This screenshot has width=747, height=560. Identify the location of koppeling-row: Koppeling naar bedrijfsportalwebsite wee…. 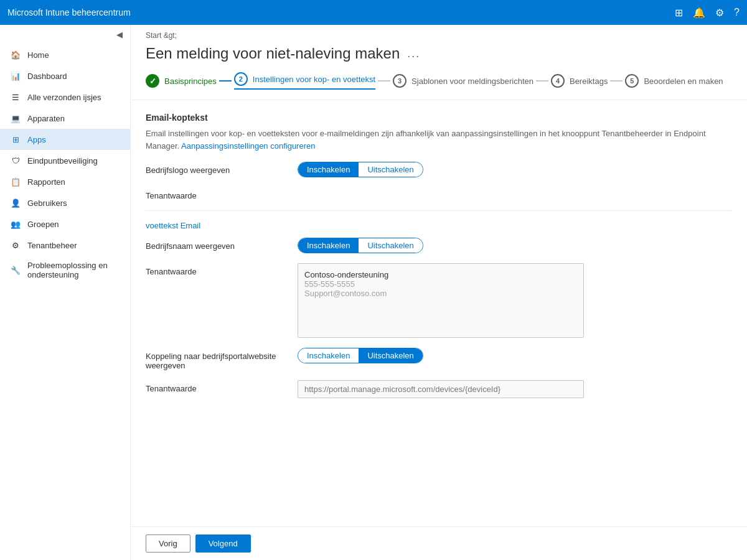
(439, 359).